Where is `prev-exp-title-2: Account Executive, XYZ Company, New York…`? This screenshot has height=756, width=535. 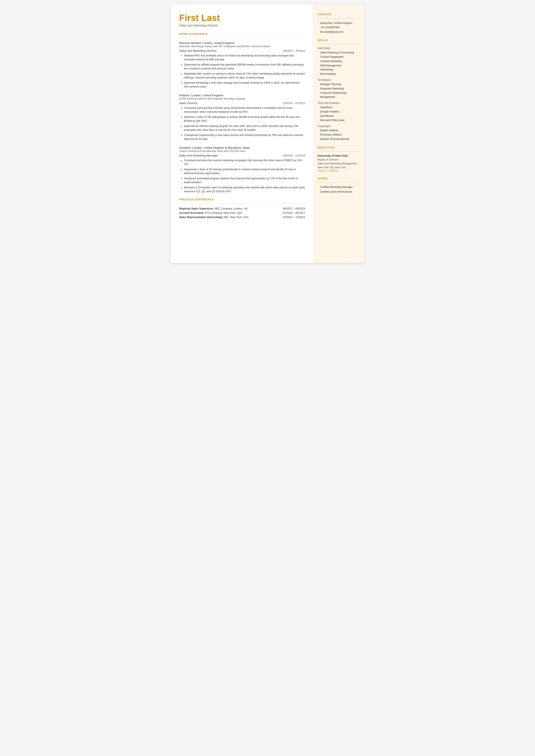
prev-exp-title-2: Account Executive, XYZ Company, New York… is located at coordinates (227, 213).